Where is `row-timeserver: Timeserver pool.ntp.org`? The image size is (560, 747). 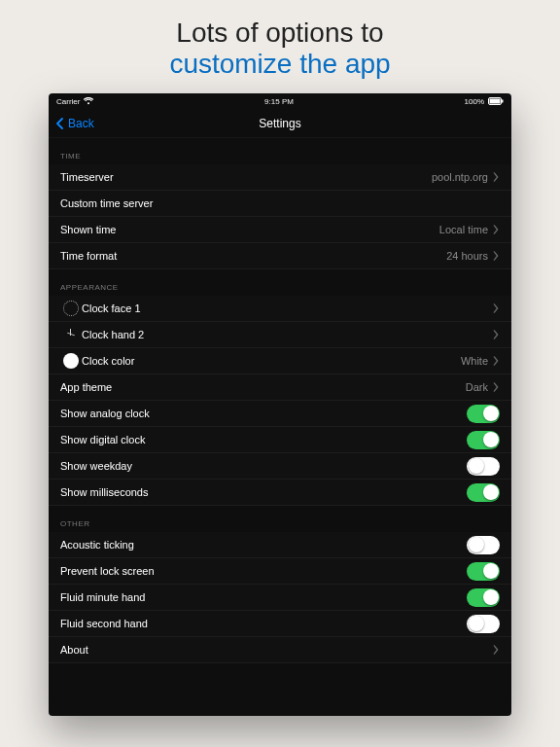
row-timeserver: Timeserver pool.ntp.org is located at coordinates (280, 177).